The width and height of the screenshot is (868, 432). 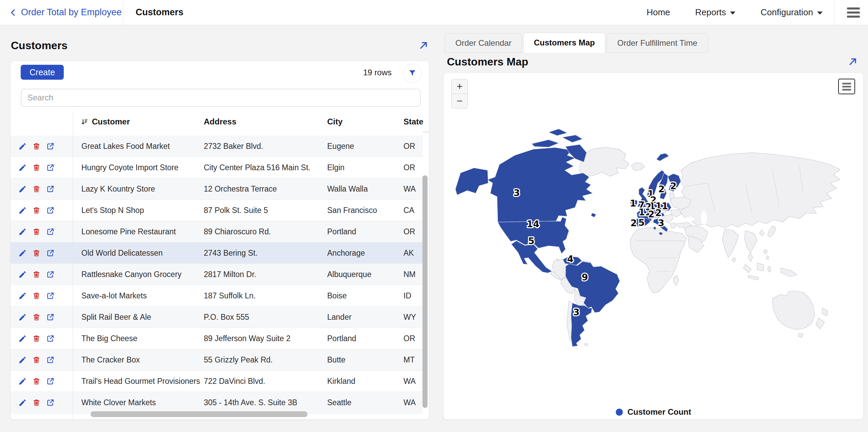 What do you see at coordinates (676, 280) in the screenshot?
I see `landmass-madagascar` at bounding box center [676, 280].